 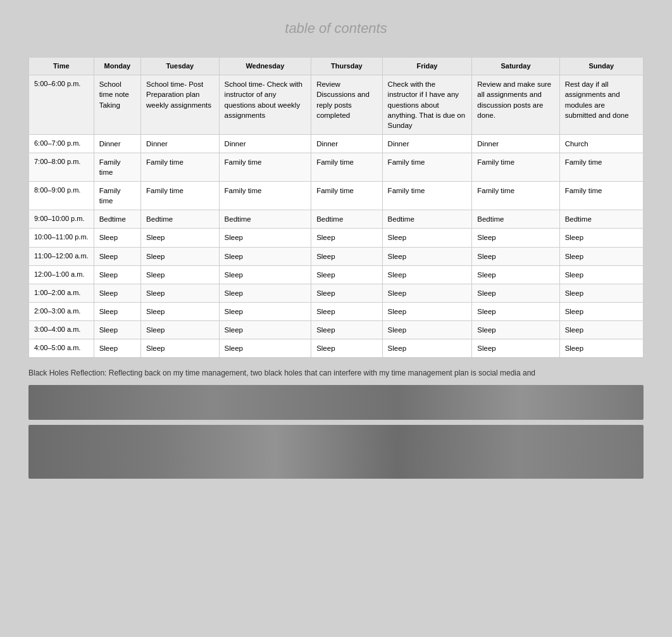 What do you see at coordinates (337, 66) in the screenshot?
I see `table-header-row: Time Monday Tuesday Wednesday Thursday F…` at bounding box center [337, 66].